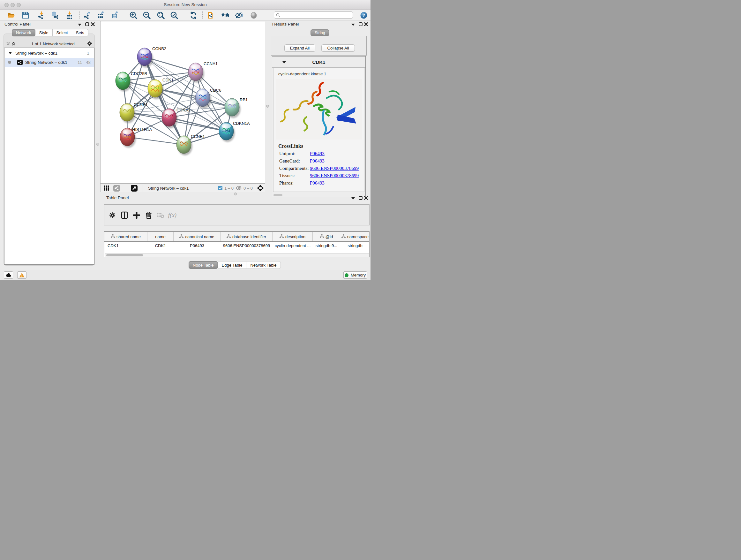  Describe the element at coordinates (364, 15) in the screenshot. I see `help-icon: ?` at that location.